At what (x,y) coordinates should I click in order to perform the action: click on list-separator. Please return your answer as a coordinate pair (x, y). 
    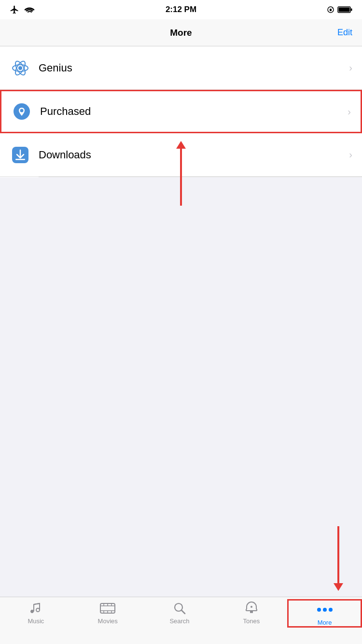
    Looking at the image, I should click on (200, 177).